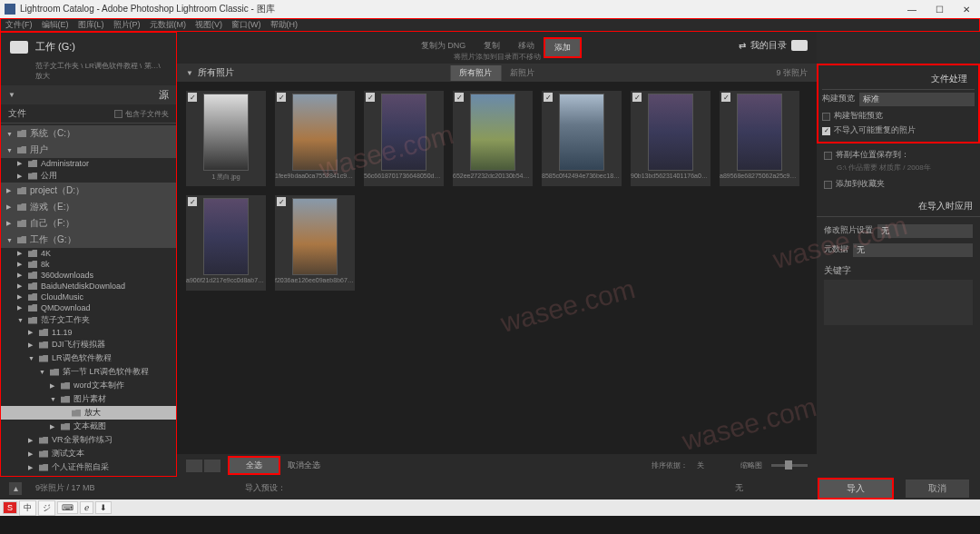 The height and width of the screenshot is (534, 980). I want to click on photo-count: 9 张照片, so click(791, 73).